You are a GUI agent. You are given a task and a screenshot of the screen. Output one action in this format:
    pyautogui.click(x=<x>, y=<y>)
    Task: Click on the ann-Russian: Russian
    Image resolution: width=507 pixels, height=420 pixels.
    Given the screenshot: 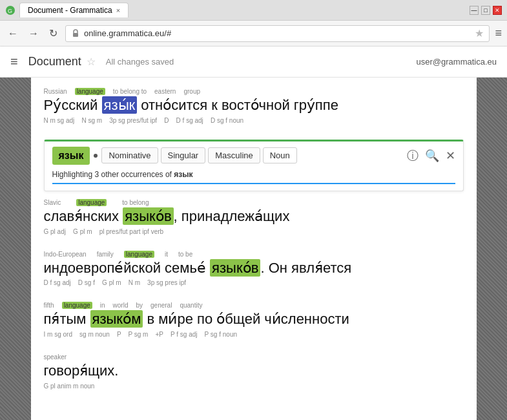 What is the action you would take?
    pyautogui.click(x=56, y=92)
    